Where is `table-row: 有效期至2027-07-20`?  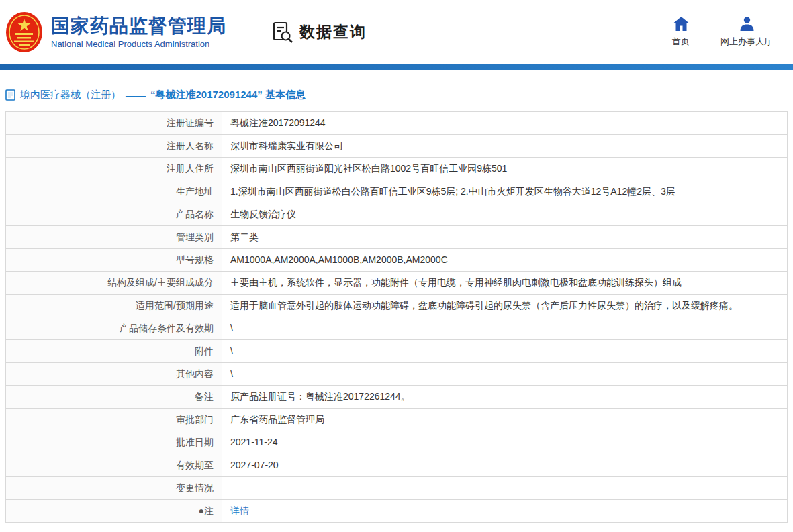
table-row: 有效期至2027-07-20 is located at coordinates (397, 466).